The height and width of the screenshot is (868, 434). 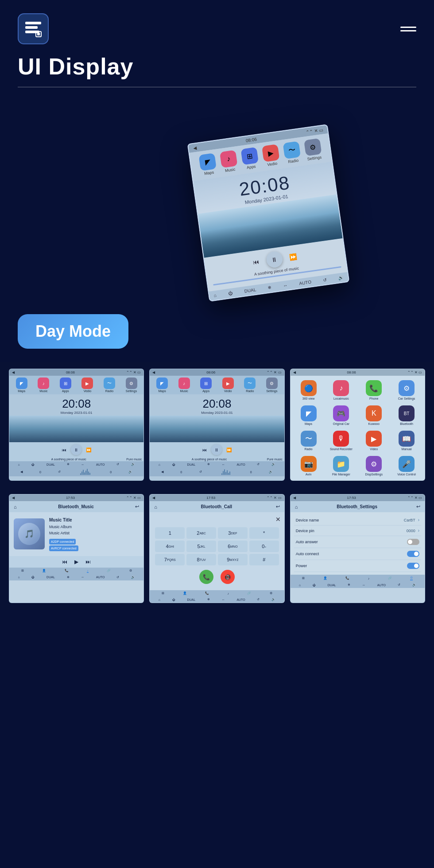 What do you see at coordinates (88, 562) in the screenshot?
I see `bt-next: ⏭` at bounding box center [88, 562].